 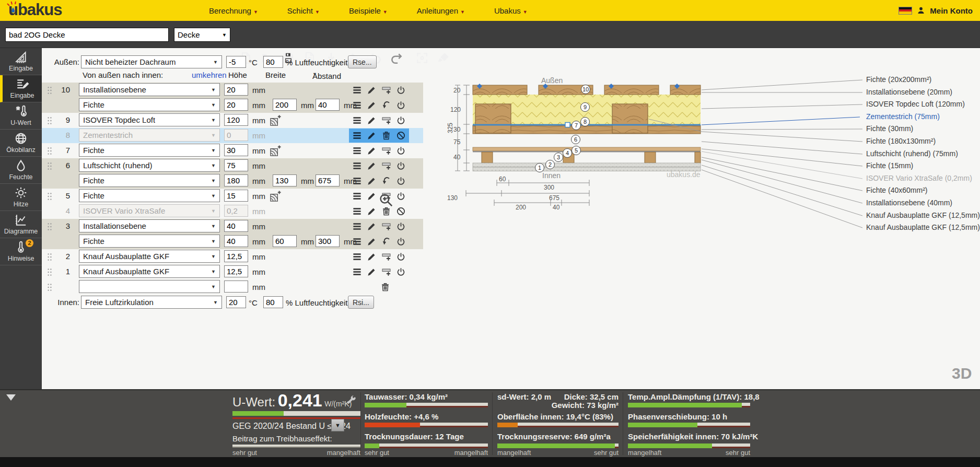 I want to click on layer-marker-10: 10, so click(x=586, y=89).